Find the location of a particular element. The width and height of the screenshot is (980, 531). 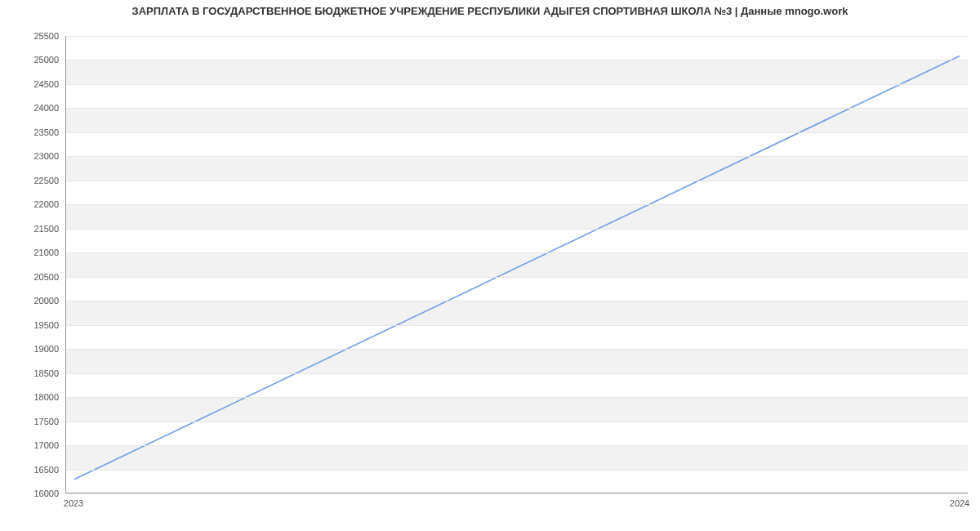

y-tick-label: 16000 is located at coordinates (46, 493).